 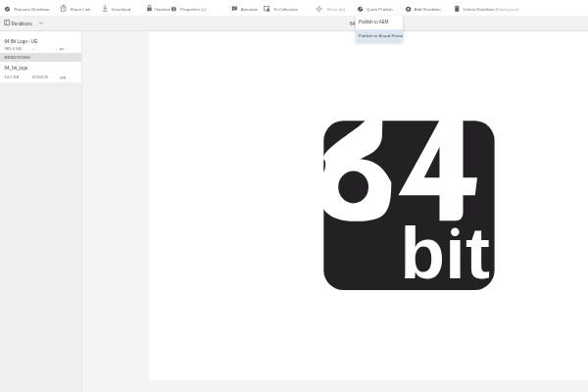 I want to click on svg-text: Move (m), so click(x=337, y=10).